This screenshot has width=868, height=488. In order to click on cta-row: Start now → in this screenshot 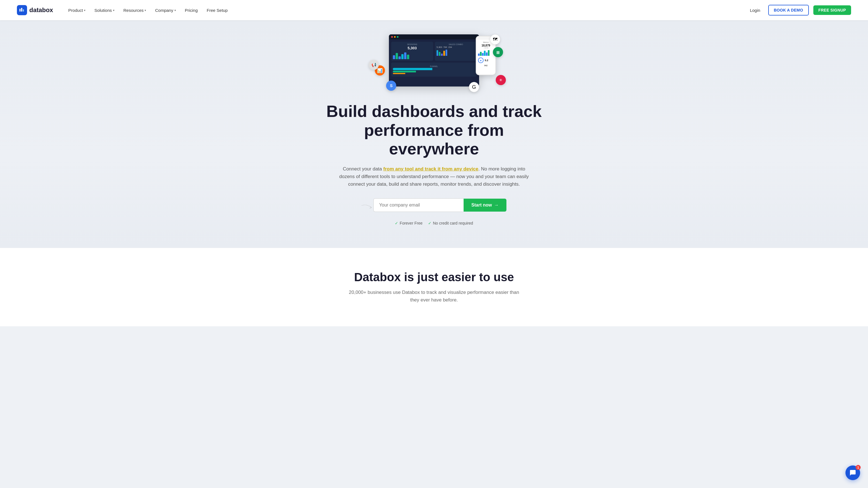, I will do `click(440, 205)`.